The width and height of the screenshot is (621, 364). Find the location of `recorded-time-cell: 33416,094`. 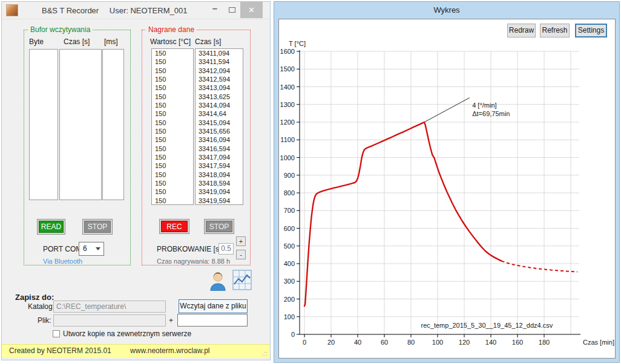

recorded-time-cell: 33416,094 is located at coordinates (219, 140).